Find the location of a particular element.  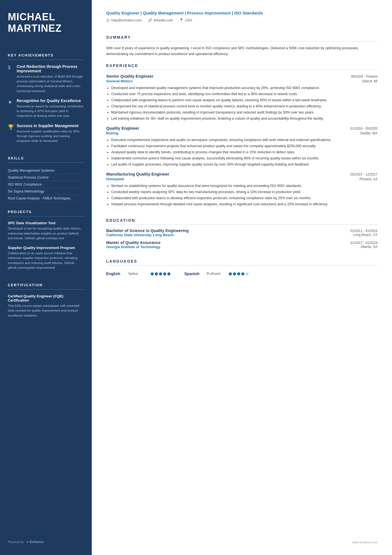

projects-title: PROJECTS is located at coordinates (46, 212).